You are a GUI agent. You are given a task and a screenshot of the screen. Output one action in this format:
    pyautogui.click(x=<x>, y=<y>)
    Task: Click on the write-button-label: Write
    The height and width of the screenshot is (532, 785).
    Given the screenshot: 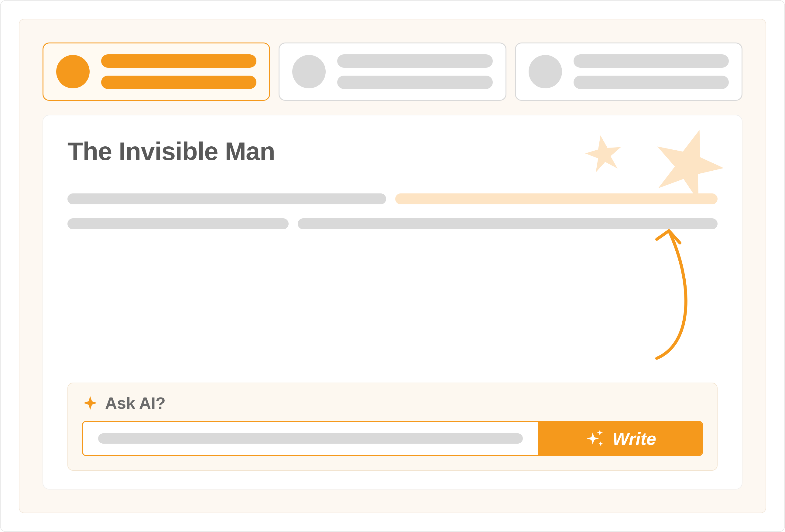 What is the action you would take?
    pyautogui.click(x=634, y=439)
    